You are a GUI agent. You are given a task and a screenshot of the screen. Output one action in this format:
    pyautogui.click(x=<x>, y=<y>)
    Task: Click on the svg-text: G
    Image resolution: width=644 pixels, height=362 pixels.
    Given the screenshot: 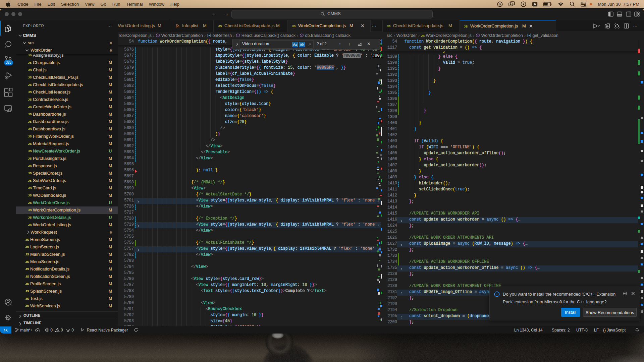 What is the action you would take?
    pyautogui.click(x=500, y=4)
    